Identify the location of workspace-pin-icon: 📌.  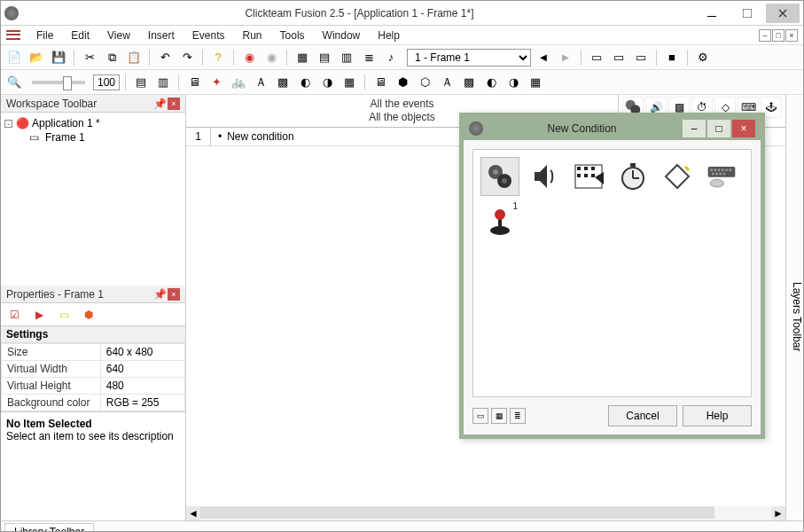
(160, 104).